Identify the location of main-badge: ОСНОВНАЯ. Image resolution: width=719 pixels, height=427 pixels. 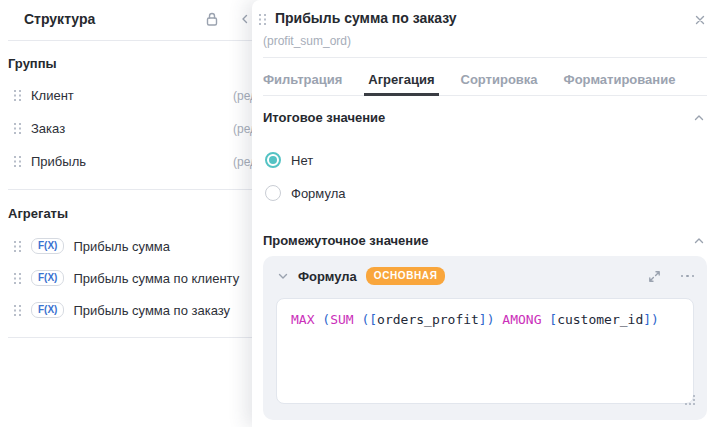
(406, 276).